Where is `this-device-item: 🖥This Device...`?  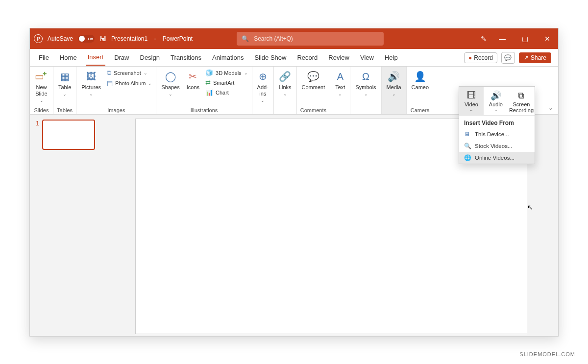 this-device-item: 🖥This Device... is located at coordinates (497, 134).